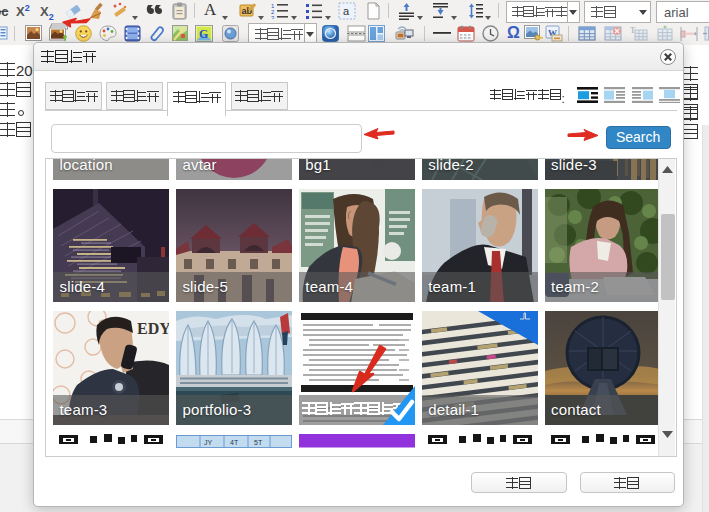  Describe the element at coordinates (346, 11) in the screenshot. I see `svg-text: a` at that location.